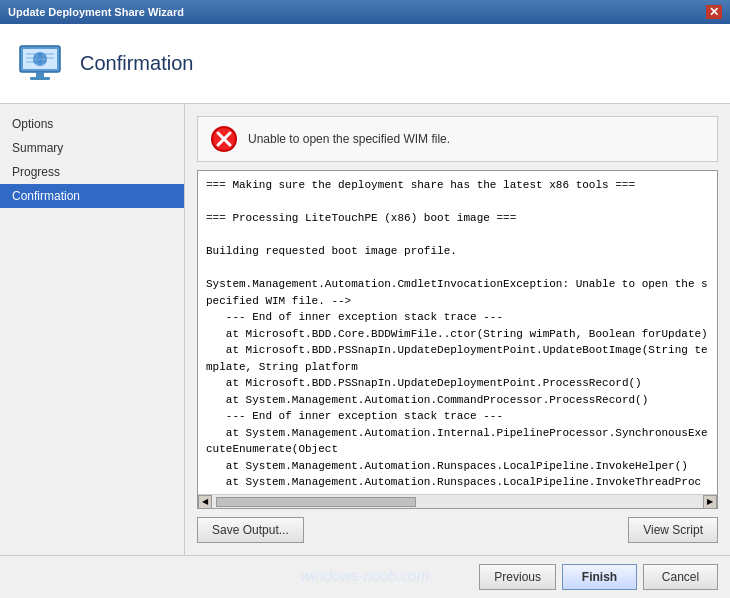  What do you see at coordinates (458, 139) in the screenshot?
I see `error-bar: Unable to open the specified WIM file.` at bounding box center [458, 139].